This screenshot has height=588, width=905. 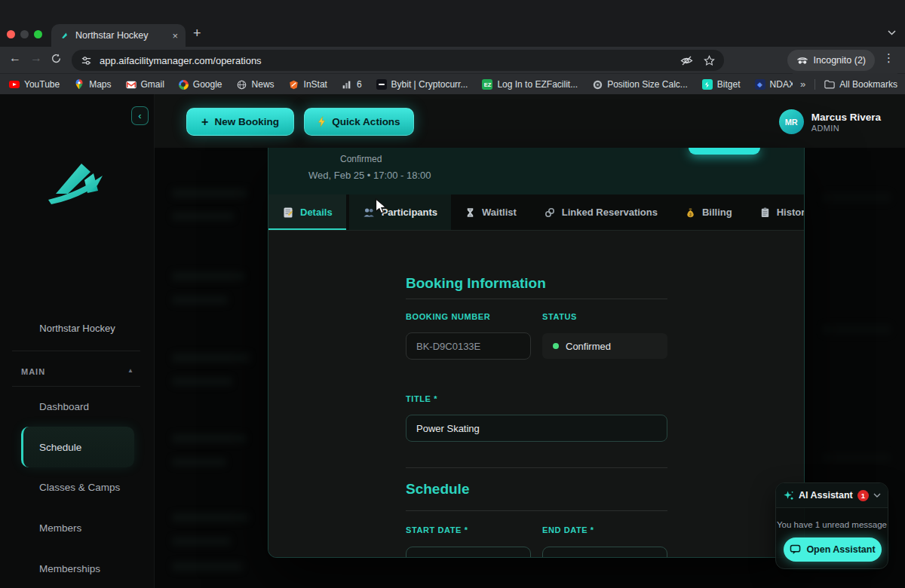 I want to click on sidebar-section-main: MAIN ▲, so click(x=78, y=372).